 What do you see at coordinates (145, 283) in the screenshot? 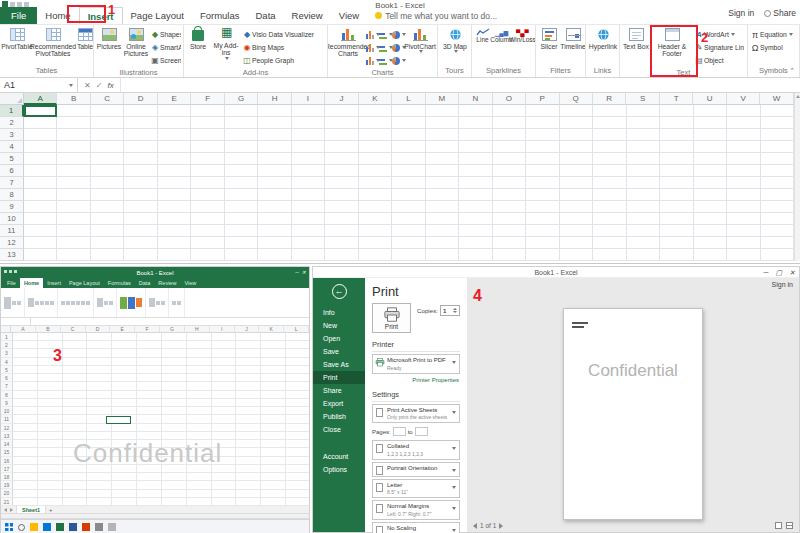
I see `mini-tab-data: Data` at bounding box center [145, 283].